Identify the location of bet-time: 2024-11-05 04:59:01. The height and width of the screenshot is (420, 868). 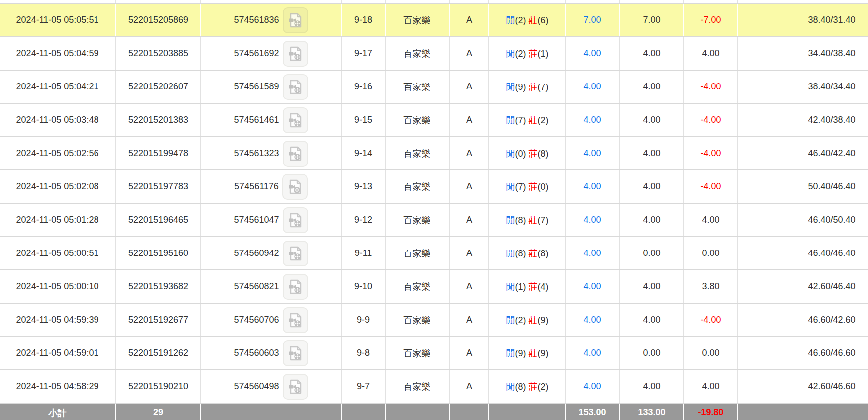
(58, 353).